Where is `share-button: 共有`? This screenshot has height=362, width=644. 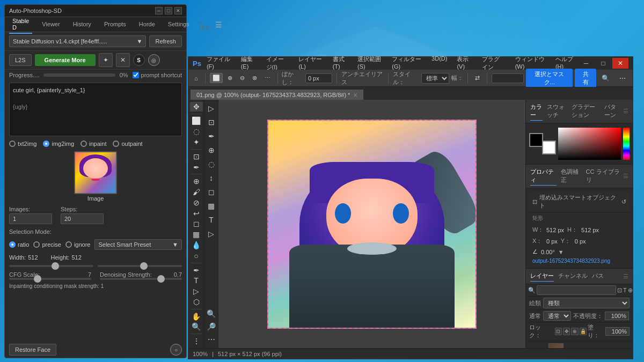
share-button: 共有 is located at coordinates (586, 78).